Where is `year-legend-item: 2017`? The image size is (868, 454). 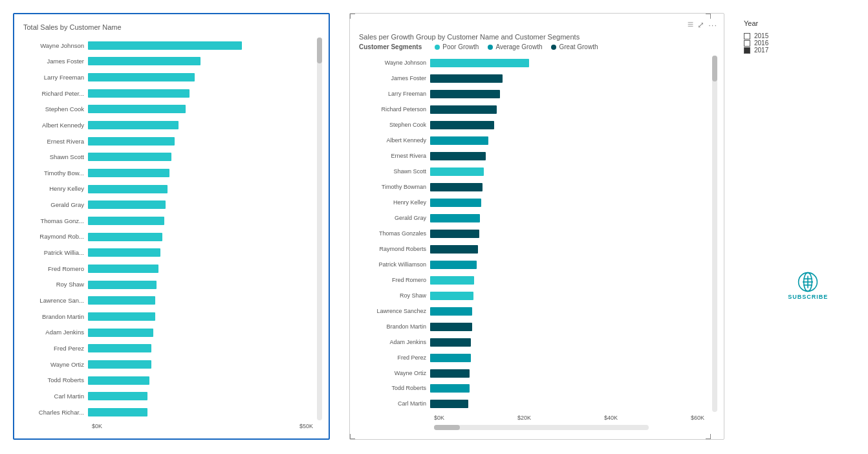 year-legend-item: 2017 is located at coordinates (756, 50).